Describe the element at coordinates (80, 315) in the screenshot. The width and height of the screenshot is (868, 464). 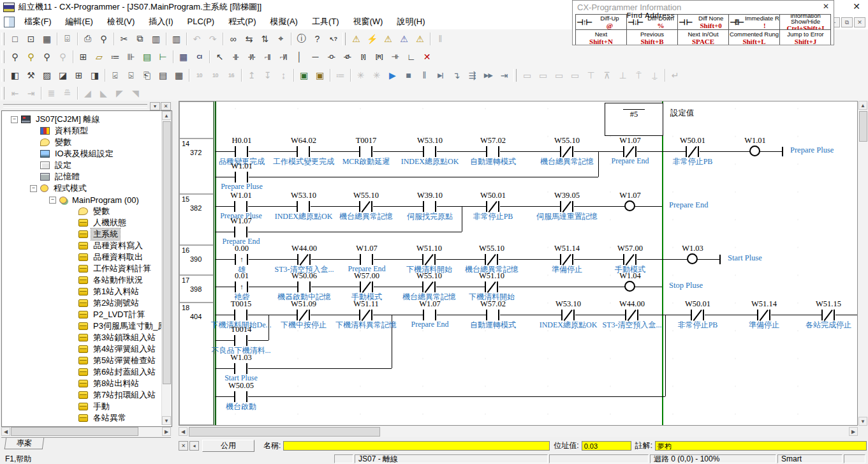
I see `tree-item: P2_LVDT計算` at that location.